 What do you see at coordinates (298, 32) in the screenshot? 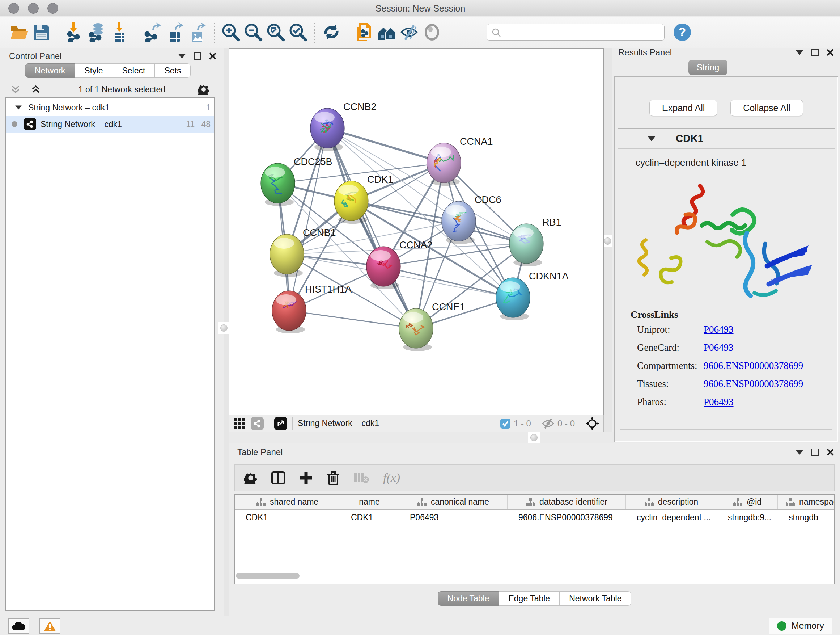
I see `zoom-selected-icon` at bounding box center [298, 32].